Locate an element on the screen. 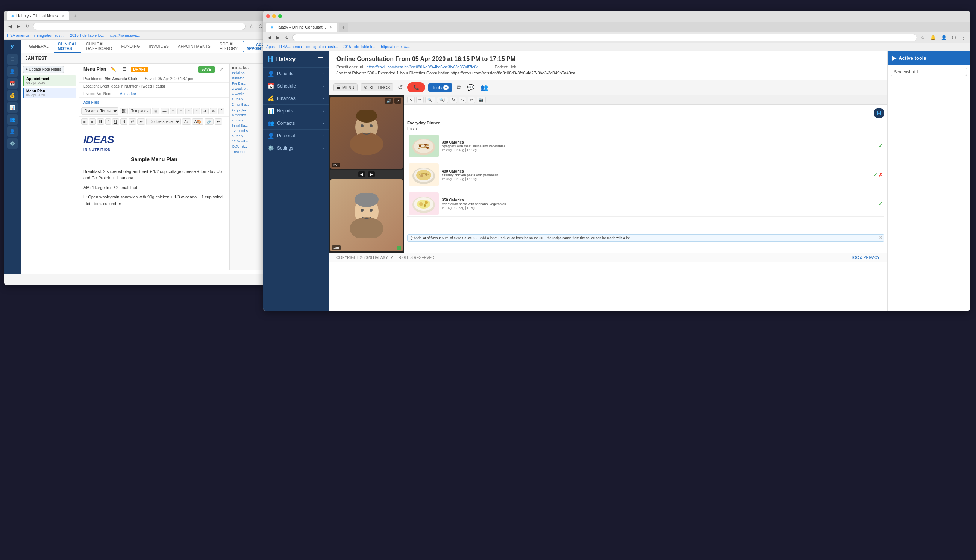 This screenshot has height=560, width=976. doc-tool-1: ↖ is located at coordinates (411, 100).